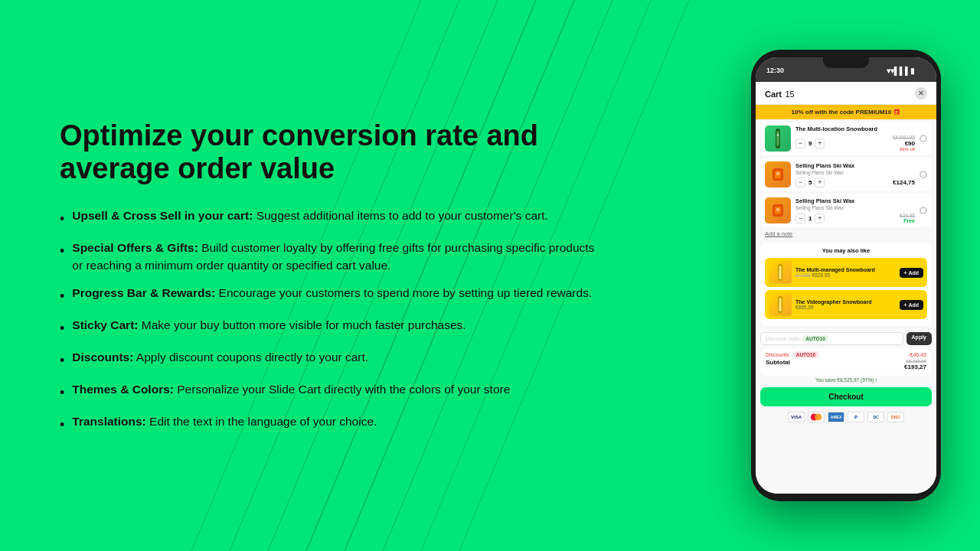 Image resolution: width=980 pixels, height=551 pixels. What do you see at coordinates (855, 208) in the screenshot?
I see `item-subtitle-3: Selling Plans Ski Wax` at bounding box center [855, 208].